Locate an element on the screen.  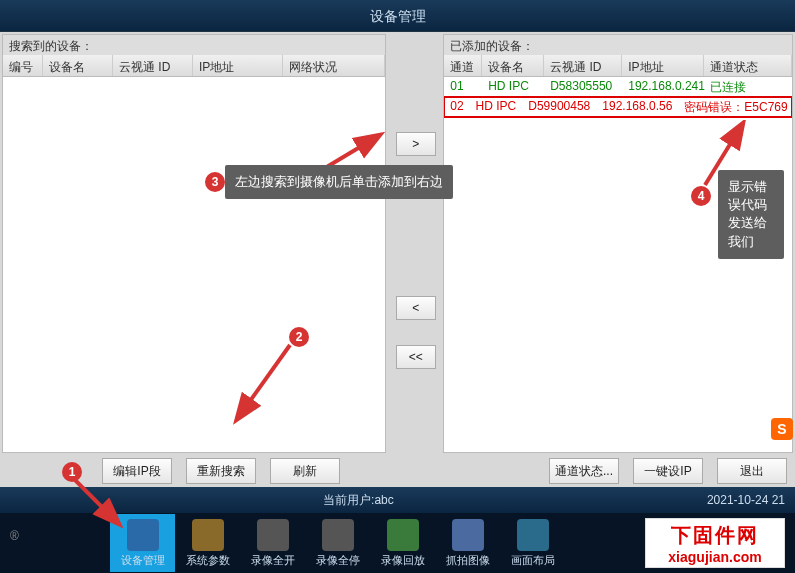
col-netstatus: 网络状况 is located at coordinates (334, 66).